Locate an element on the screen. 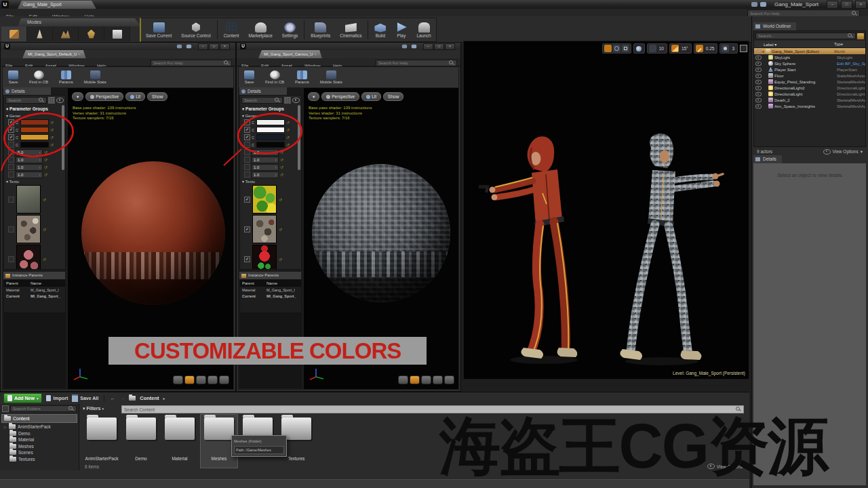 The image size is (868, 488). mode-paint-button is located at coordinates (40, 34).